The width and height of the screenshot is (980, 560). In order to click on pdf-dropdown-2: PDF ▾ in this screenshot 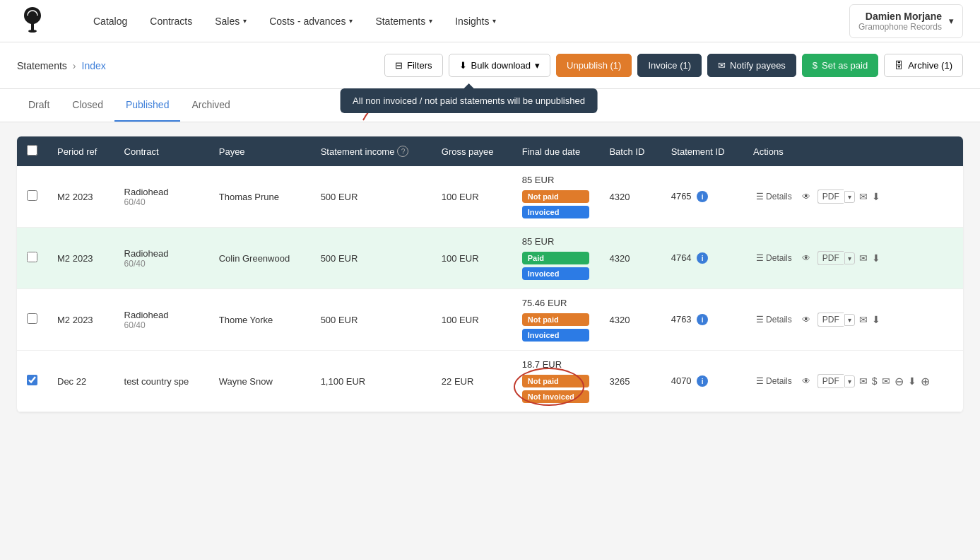, I will do `click(837, 320)`.